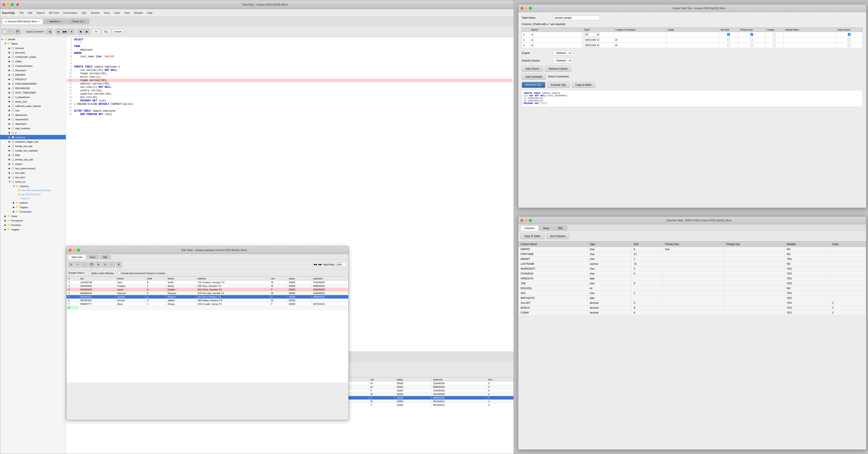 The width and height of the screenshot is (868, 454). Describe the element at coordinates (592, 45) in the screenshot. I see `col3-type-select: VARCHARINTCHARDATE` at that location.